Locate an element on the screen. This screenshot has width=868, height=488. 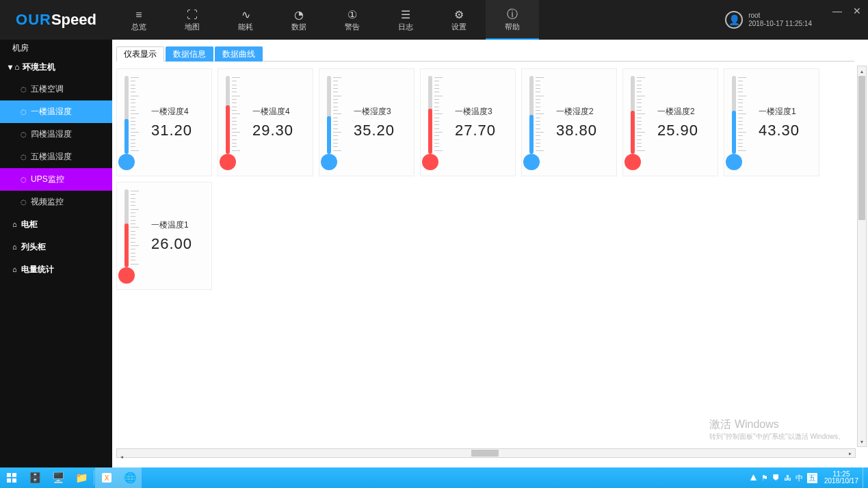
tab-1: 数据信息 is located at coordinates (189, 54).